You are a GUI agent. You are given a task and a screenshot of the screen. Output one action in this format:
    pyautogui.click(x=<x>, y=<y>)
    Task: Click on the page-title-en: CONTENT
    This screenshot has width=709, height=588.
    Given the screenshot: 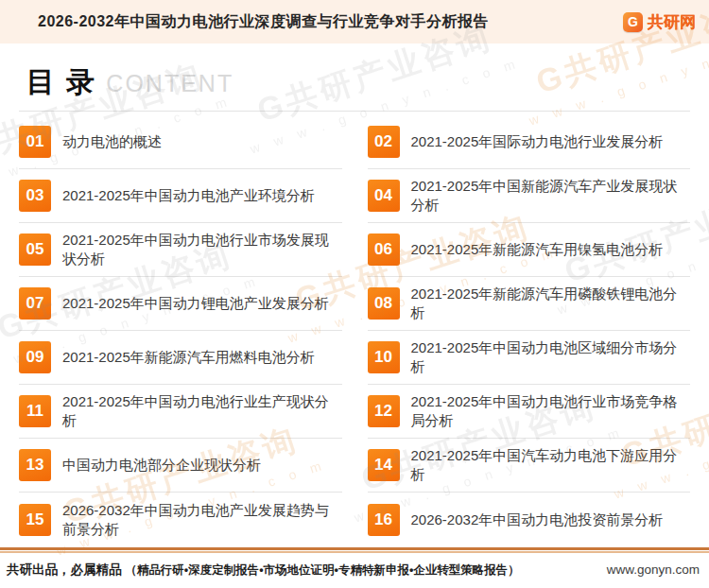 What is the action you would take?
    pyautogui.click(x=170, y=83)
    